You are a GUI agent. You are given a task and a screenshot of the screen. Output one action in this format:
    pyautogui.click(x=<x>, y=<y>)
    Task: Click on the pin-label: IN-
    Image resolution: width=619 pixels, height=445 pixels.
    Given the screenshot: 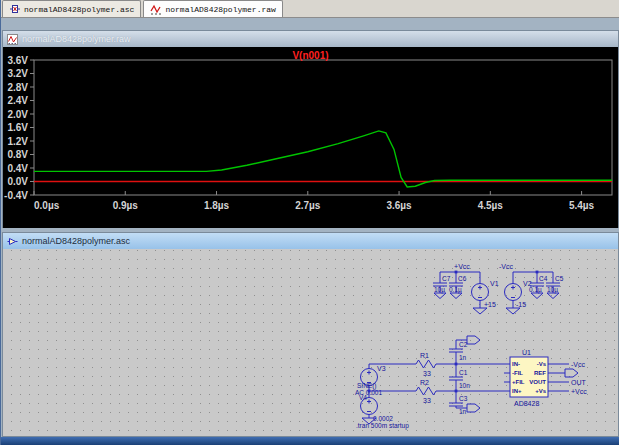 What is the action you would take?
    pyautogui.click(x=516, y=364)
    